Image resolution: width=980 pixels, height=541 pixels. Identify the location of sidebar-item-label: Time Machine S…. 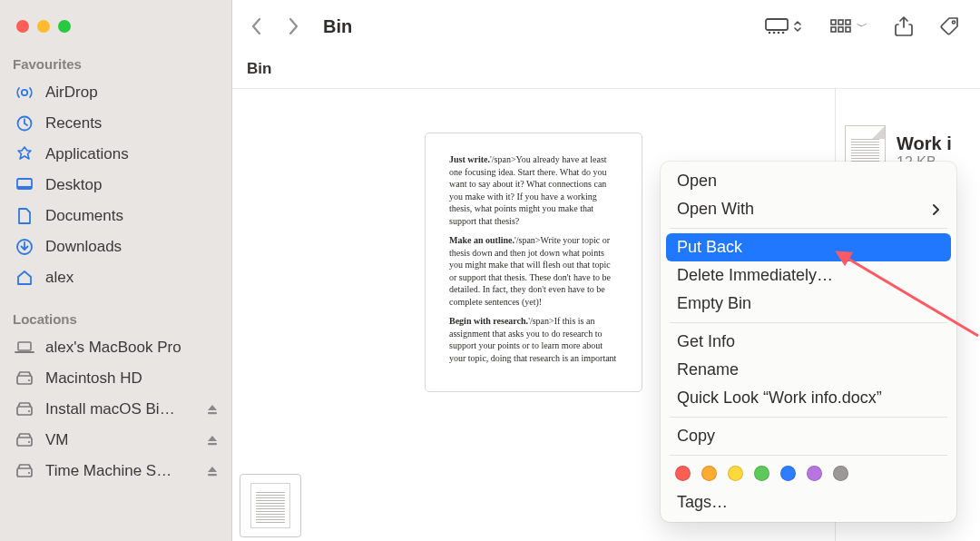
(109, 471).